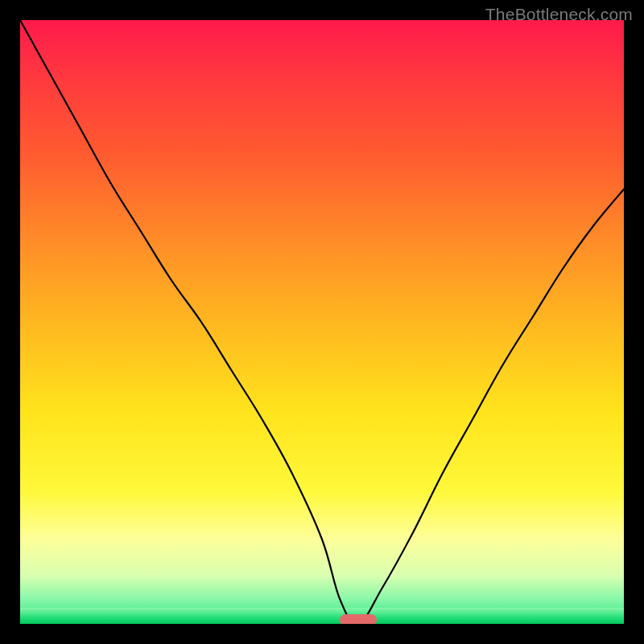 Image resolution: width=644 pixels, height=644 pixels. I want to click on optimal-marker, so click(358, 619).